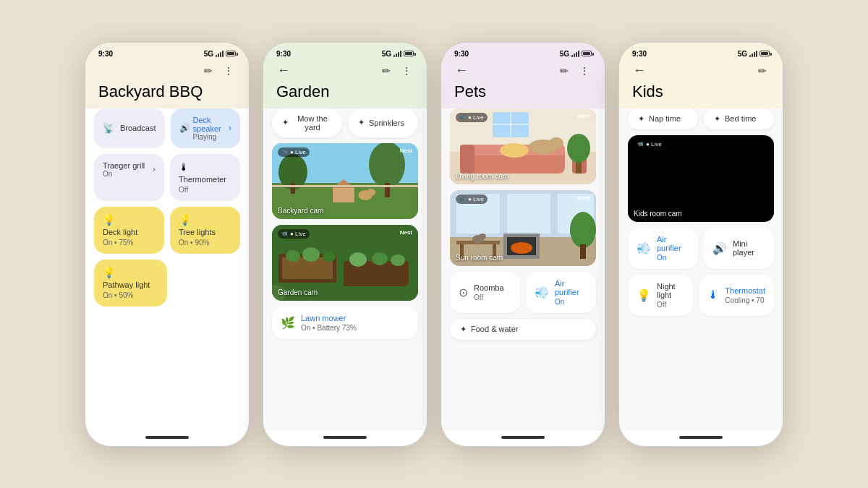 This screenshot has height=488, width=868. What do you see at coordinates (701, 119) in the screenshot?
I see `action-row-kids: ✦ Nap time ✦ Bed time` at bounding box center [701, 119].